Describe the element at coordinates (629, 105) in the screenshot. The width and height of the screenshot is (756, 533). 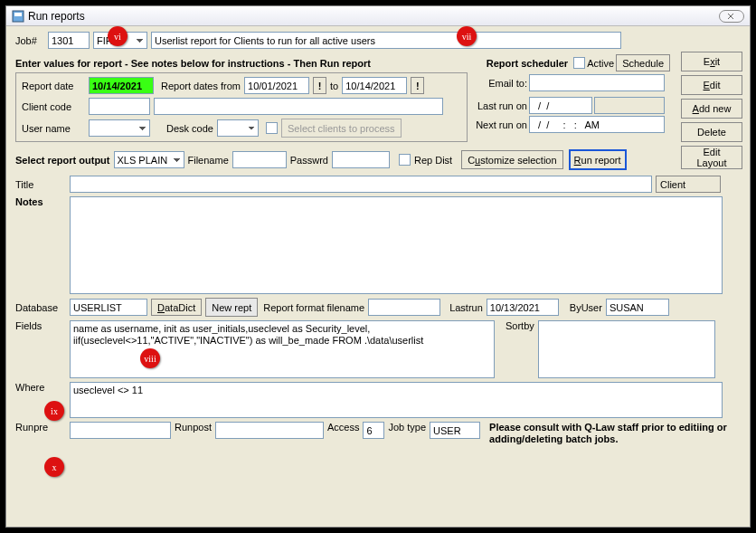
I see `last-run-time` at that location.